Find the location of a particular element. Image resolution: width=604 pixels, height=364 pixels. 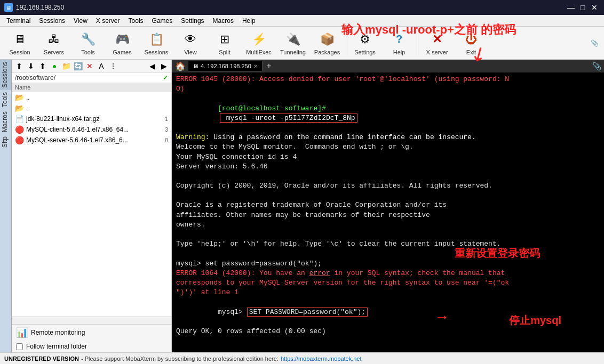

file-item-name: MySQL-client-5.6.46-1.el7.x86_64... is located at coordinates (94, 130).